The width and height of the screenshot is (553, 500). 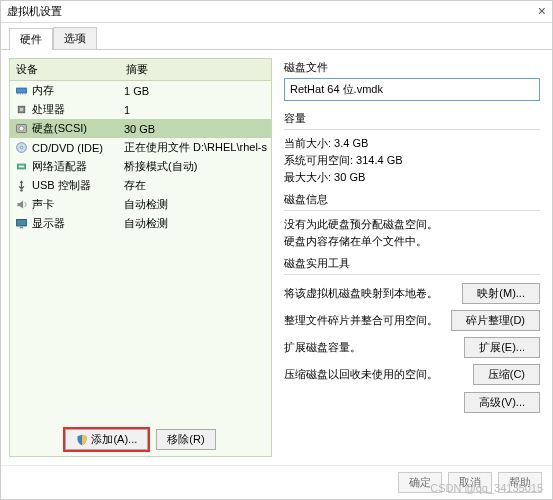 What do you see at coordinates (378, 374) in the screenshot?
I see `tool-compact-text: 压缩磁盘以回收未使用的空间。` at bounding box center [378, 374].